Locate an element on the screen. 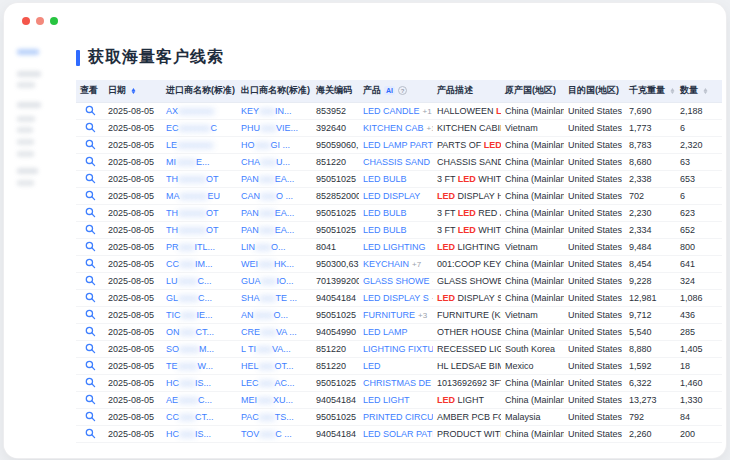 The width and height of the screenshot is (730, 460). importer-name: MA is located at coordinates (173, 196).